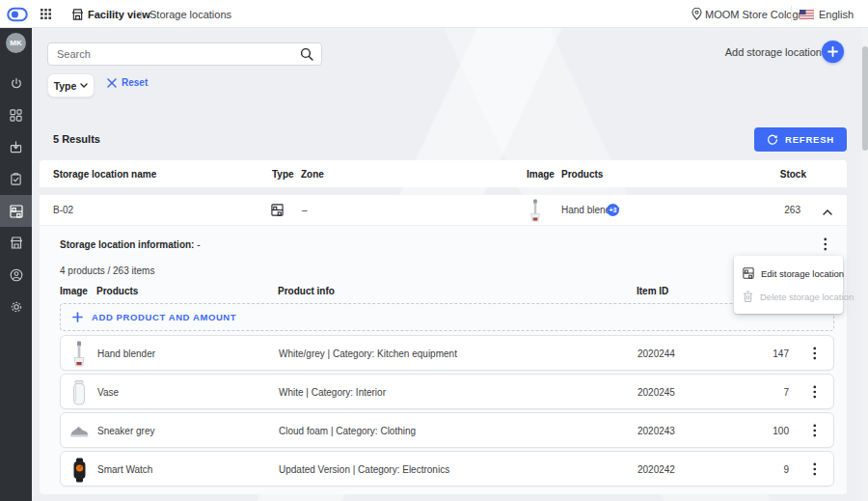  I want to click on detail-col-item-id: Item ID, so click(652, 292).